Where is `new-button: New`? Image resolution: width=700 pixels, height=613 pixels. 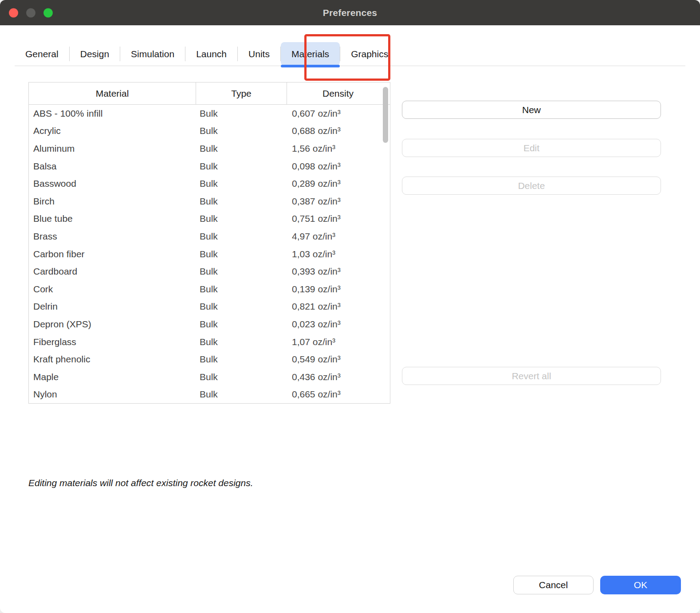
new-button: New is located at coordinates (531, 110).